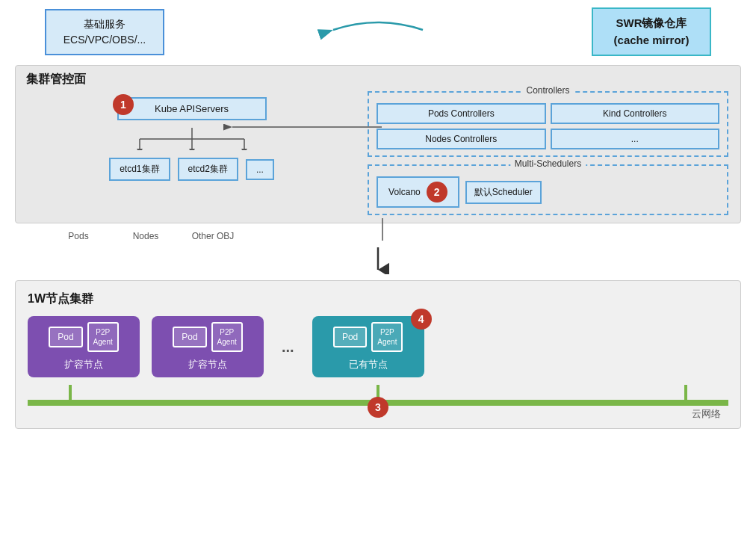 This screenshot has width=756, height=544. Describe the element at coordinates (368, 347) in the screenshot. I see `existing-node: 4 Pod P2P Agent 已有节点` at that location.